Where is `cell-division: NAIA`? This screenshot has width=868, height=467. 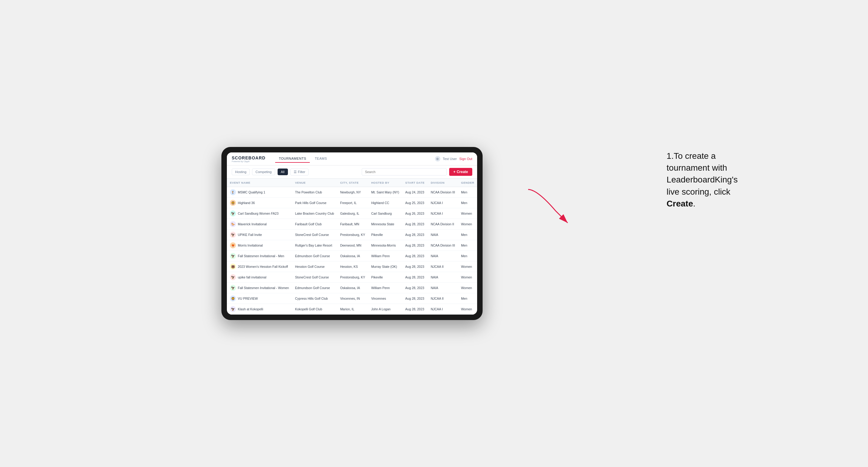 cell-division: NAIA is located at coordinates (443, 288).